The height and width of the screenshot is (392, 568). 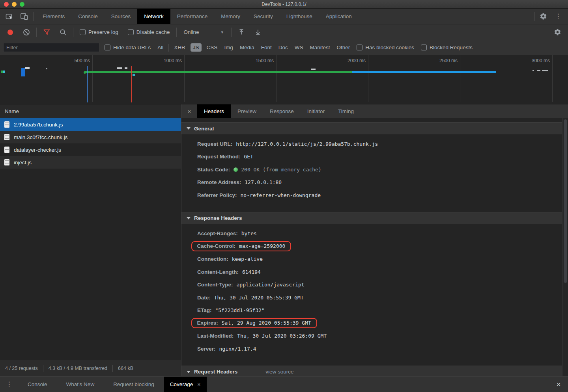 I want to click on export-har-icon, so click(x=258, y=32).